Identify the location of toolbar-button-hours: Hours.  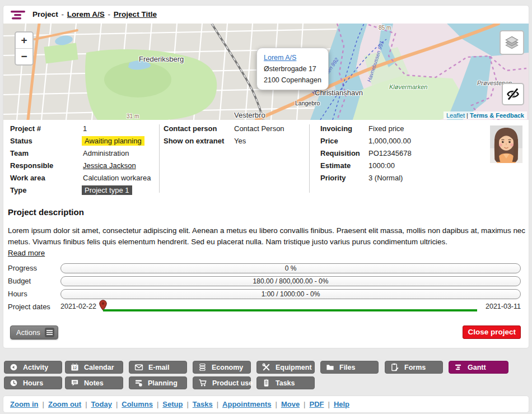
(33, 383).